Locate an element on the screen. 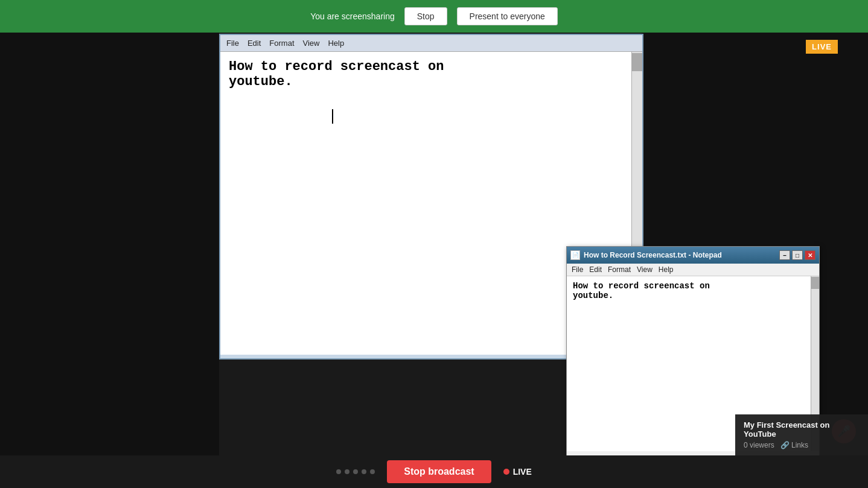 This screenshot has height=488, width=868. main-menu-edit: Edit is located at coordinates (254, 43).